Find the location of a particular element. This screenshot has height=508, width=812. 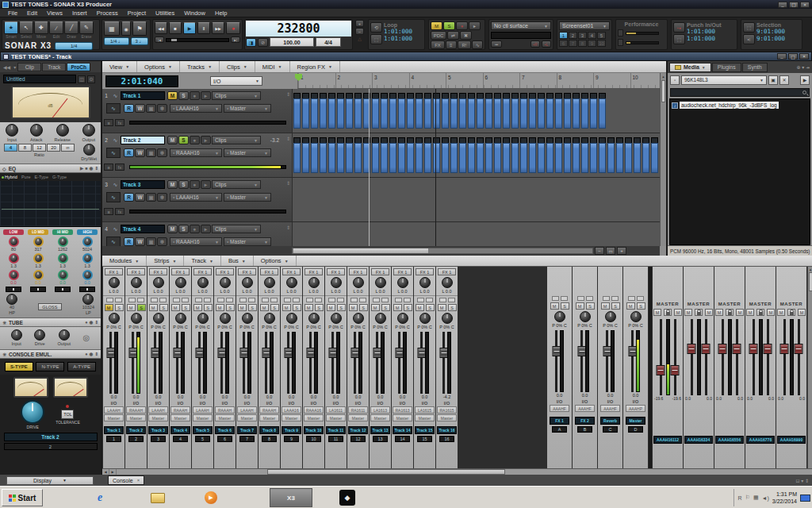

metronome-toggle: ◨ is located at coordinates (251, 43).